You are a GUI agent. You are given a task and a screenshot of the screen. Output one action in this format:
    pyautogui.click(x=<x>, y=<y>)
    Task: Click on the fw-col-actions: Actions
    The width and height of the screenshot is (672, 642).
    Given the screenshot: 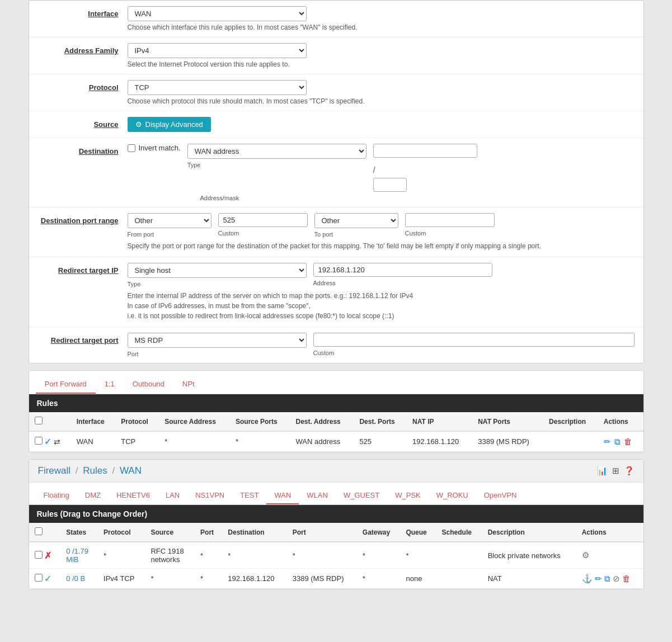 What is the action you would take?
    pyautogui.click(x=610, y=532)
    